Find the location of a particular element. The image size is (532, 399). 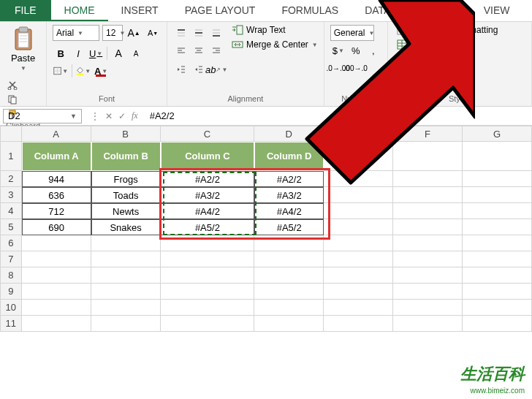

home-tab: HOME is located at coordinates (80, 10).